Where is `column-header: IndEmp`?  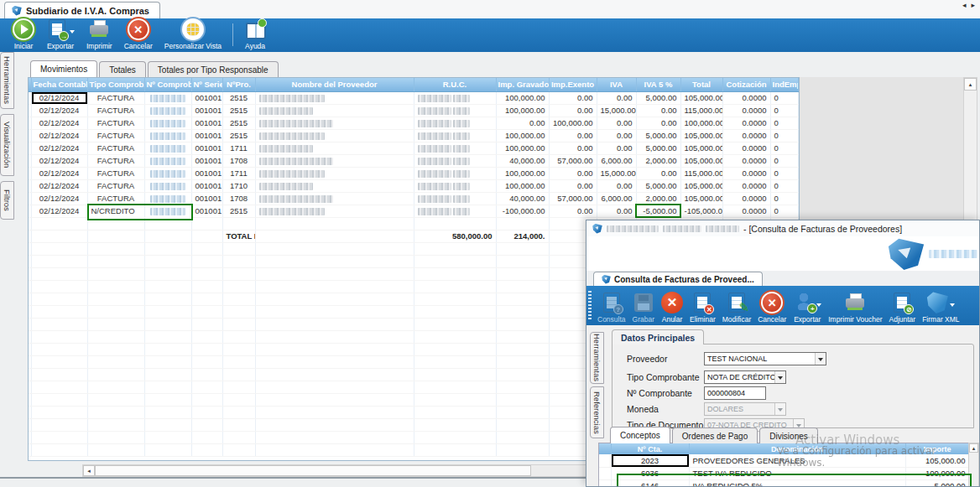
column-header: IndEmp is located at coordinates (784, 85).